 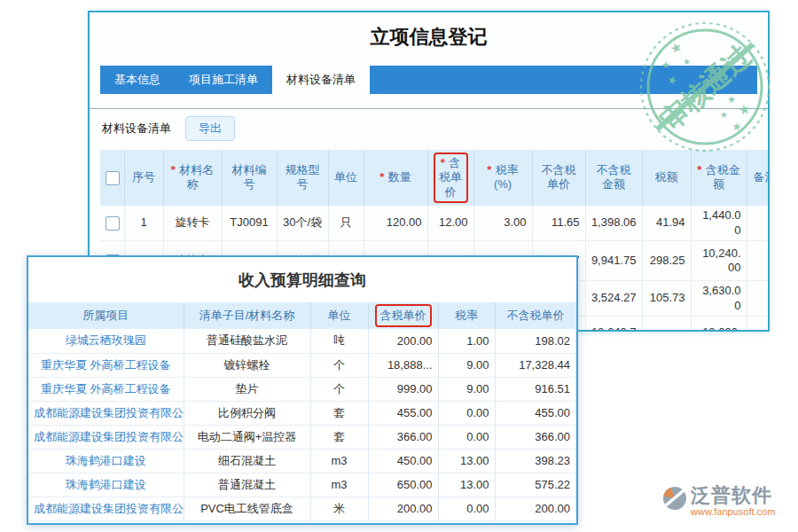 What do you see at coordinates (302, 365) in the screenshot?
I see `budget-row: 重庆华夏 外高桥工程设备镀锌螺栓个18,888...9.0017,328.44` at bounding box center [302, 365].